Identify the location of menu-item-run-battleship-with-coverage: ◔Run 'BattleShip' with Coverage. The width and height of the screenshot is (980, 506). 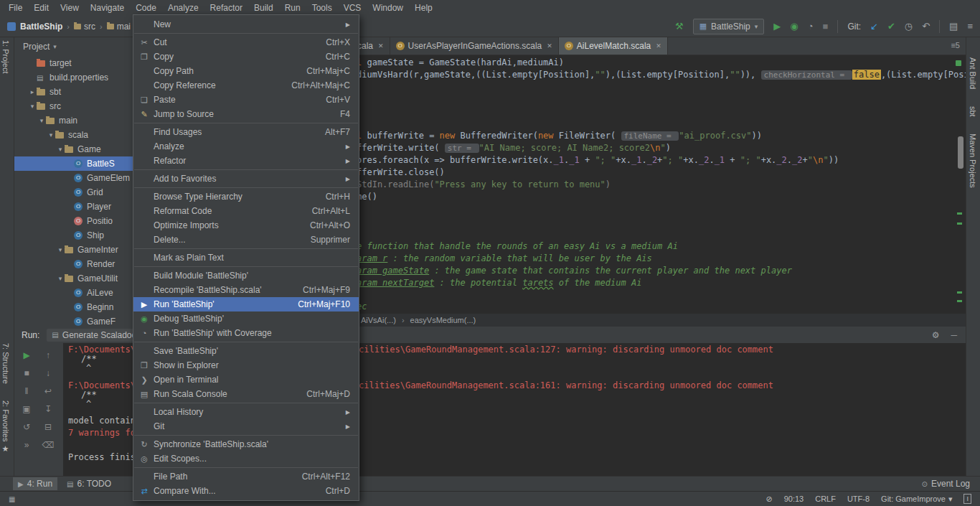
(246, 333).